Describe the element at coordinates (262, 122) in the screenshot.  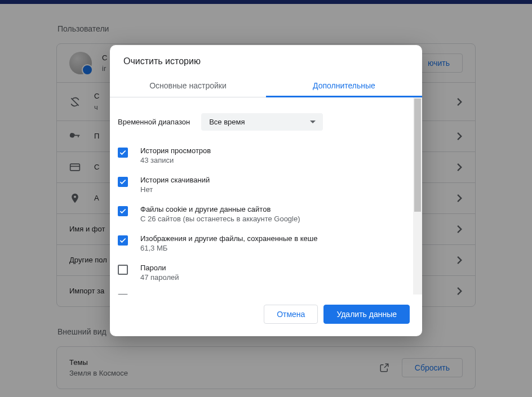
I see `time-range-select: Все время` at that location.